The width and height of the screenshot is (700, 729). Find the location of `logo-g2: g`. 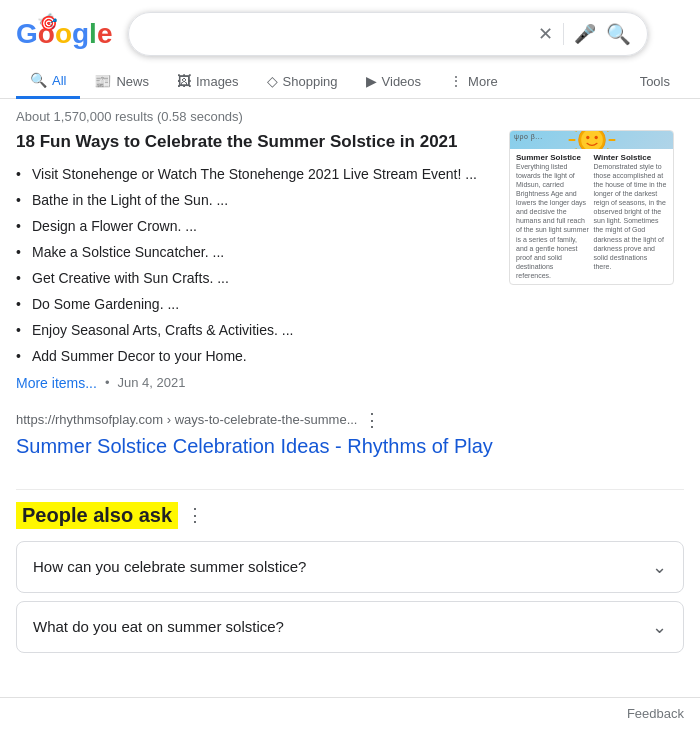

logo-g2: g is located at coordinates (80, 34).